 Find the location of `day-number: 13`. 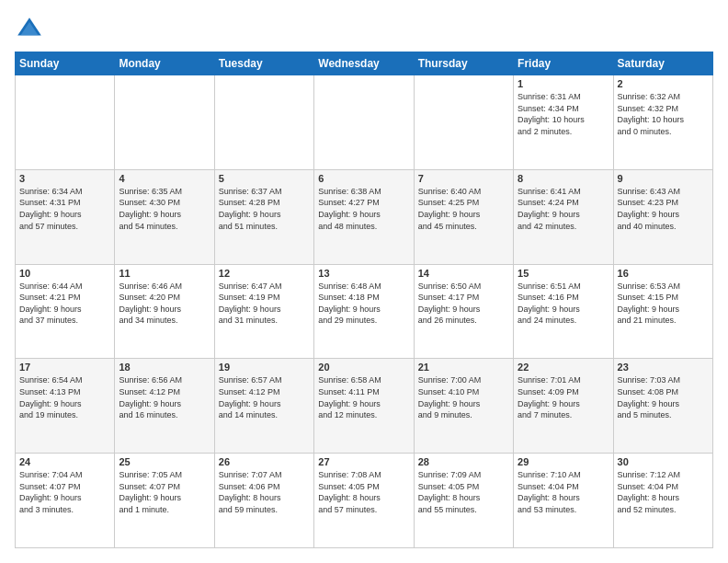

day-number: 13 is located at coordinates (364, 273).